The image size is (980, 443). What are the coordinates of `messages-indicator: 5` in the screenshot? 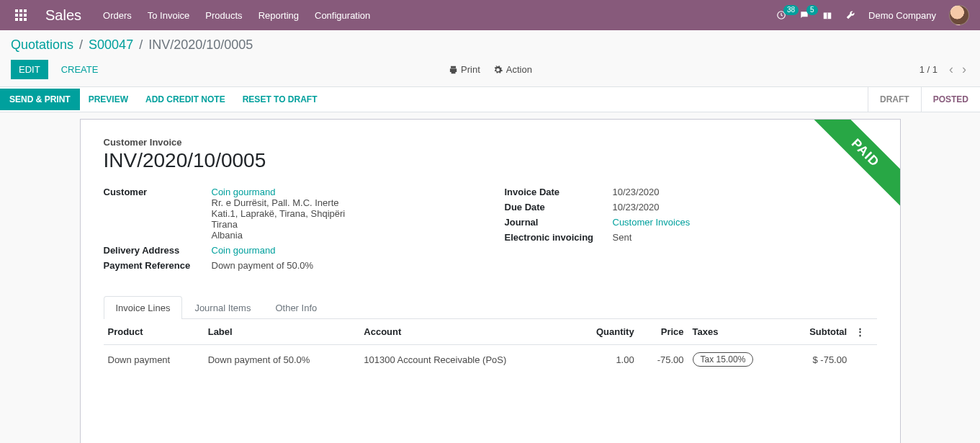 It's located at (804, 15).